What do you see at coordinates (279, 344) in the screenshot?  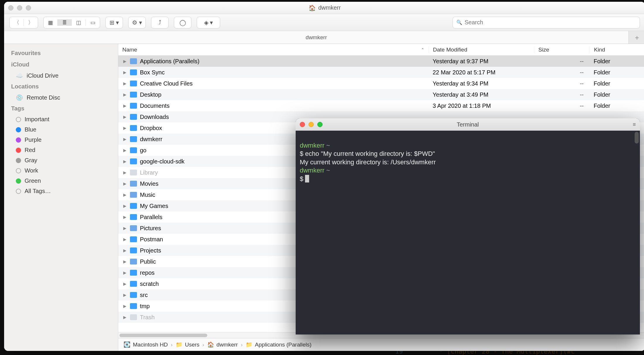 I see `path-component: 📁Applications (Parallels)` at bounding box center [279, 344].